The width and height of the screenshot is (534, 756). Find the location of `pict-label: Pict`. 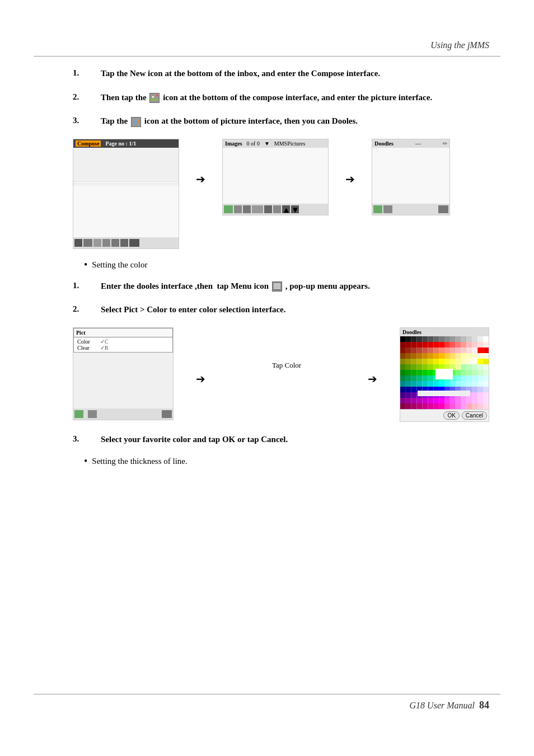

pict-label: Pict is located at coordinates (81, 332).